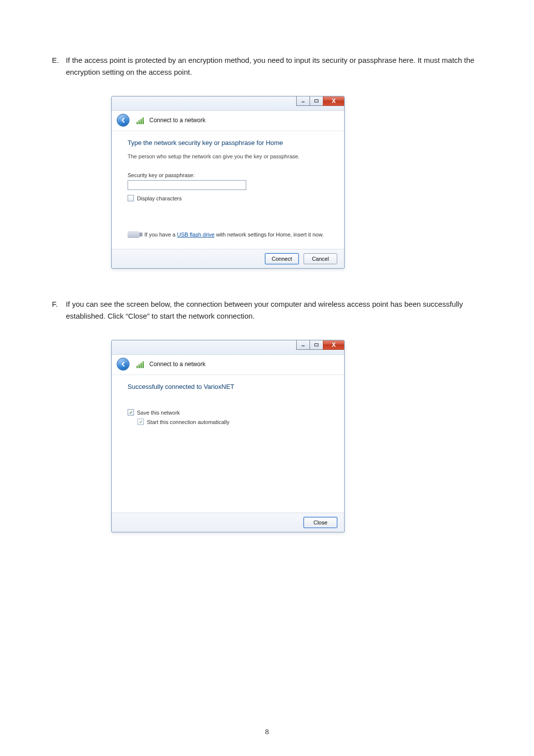 Image resolution: width=534 pixels, height=756 pixels. What do you see at coordinates (228, 142) in the screenshot?
I see `dialog-heading: Type the network security key or passphr…` at bounding box center [228, 142].